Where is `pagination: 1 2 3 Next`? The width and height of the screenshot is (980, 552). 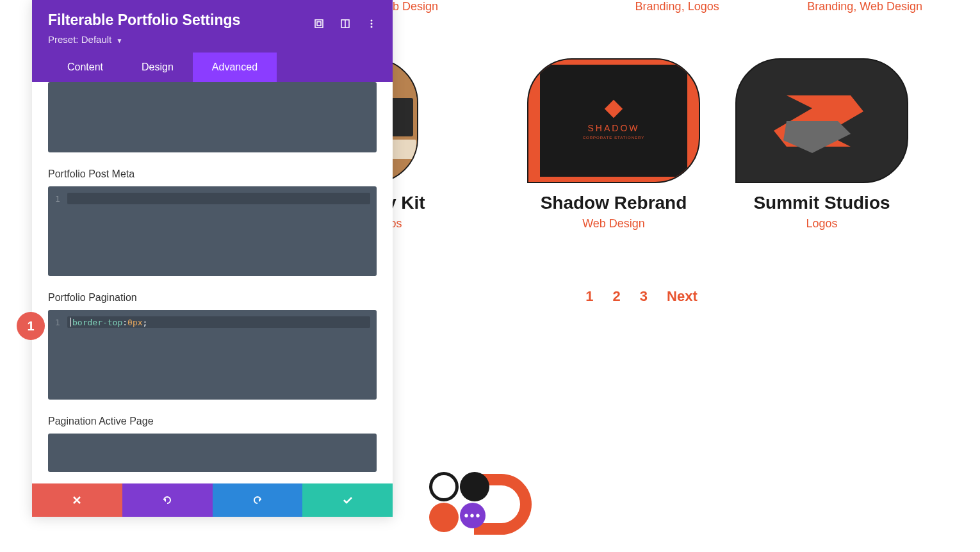
pagination: 1 2 3 Next is located at coordinates (642, 296).